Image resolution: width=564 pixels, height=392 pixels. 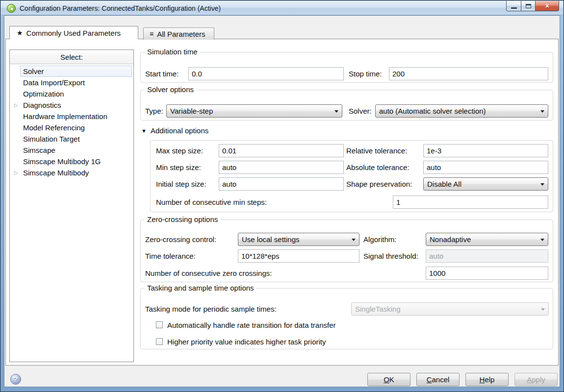 What do you see at coordinates (254, 111) in the screenshot?
I see `solver-type-dropdown: Variable-step` at bounding box center [254, 111].